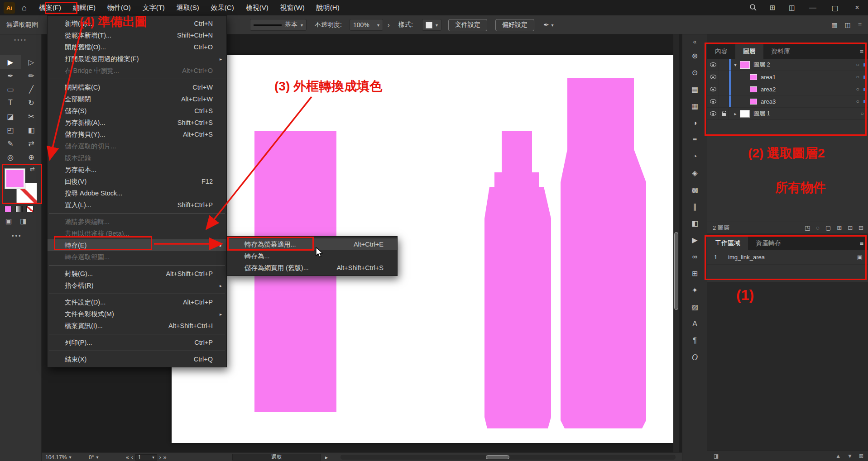 This screenshot has width=868, height=461. I want to click on panels-bottom-icon: ▼, so click(850, 456).